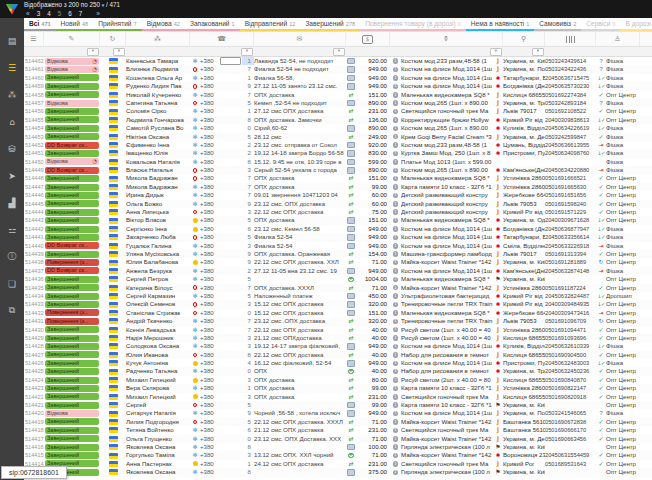 The image size is (652, 480). Describe the element at coordinates (158, 371) in the screenshot. I see `customer-name: Радченко Татьяна` at that location.